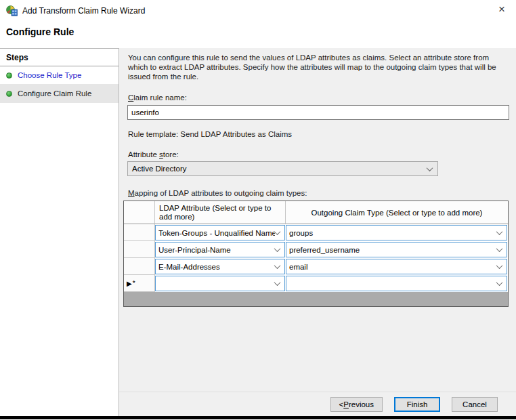 Image resolution: width=516 pixels, height=420 pixels. Describe the element at coordinates (12, 11) in the screenshot. I see `wizard-app-icon` at that location.